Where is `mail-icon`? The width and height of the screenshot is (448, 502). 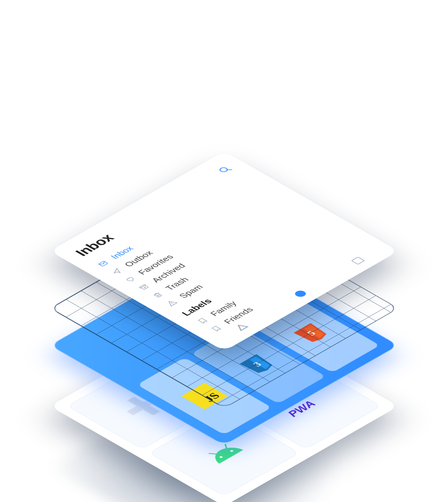
mail-icon is located at coordinates (103, 263).